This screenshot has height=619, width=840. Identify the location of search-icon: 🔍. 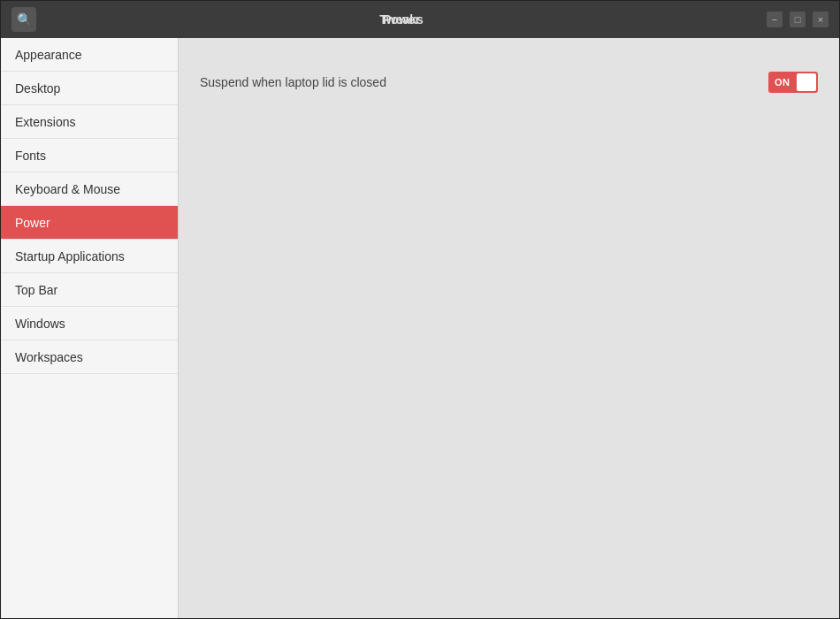
(25, 19).